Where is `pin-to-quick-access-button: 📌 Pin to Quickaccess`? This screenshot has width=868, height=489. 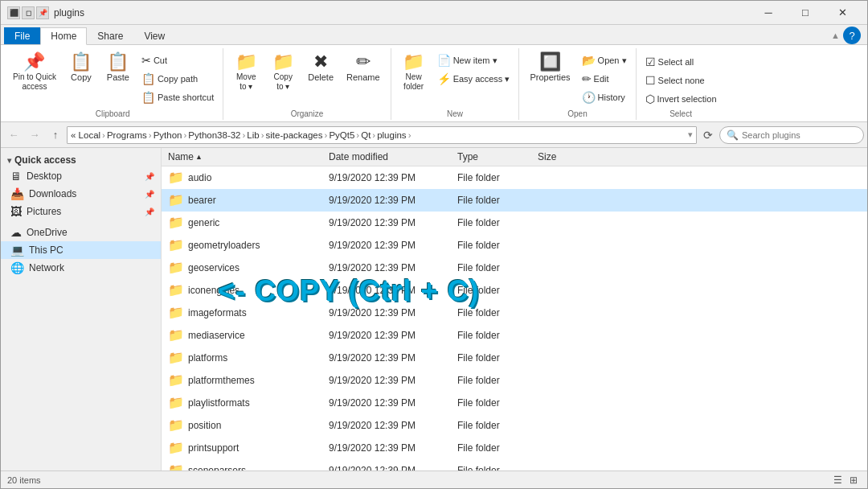 pin-to-quick-access-button: 📌 Pin to Quickaccess is located at coordinates (35, 72).